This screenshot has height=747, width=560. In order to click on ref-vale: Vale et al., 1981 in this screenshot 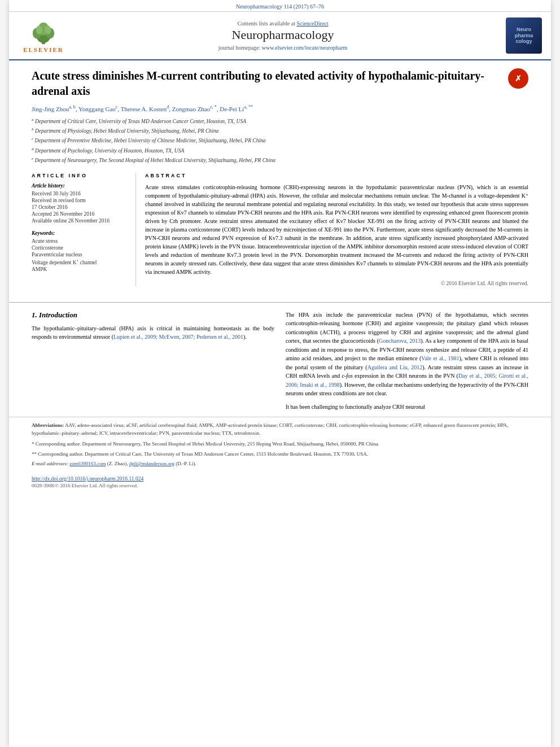, I will do `click(440, 358)`.